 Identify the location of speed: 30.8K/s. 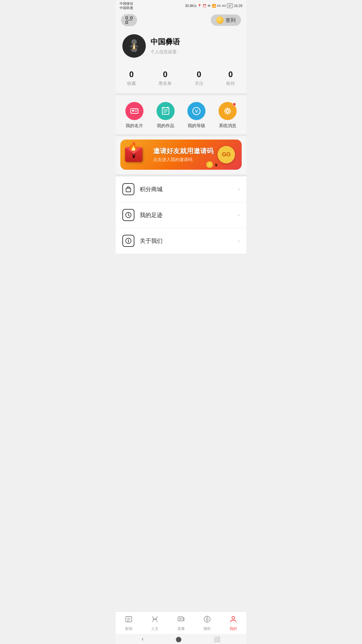
(191, 6).